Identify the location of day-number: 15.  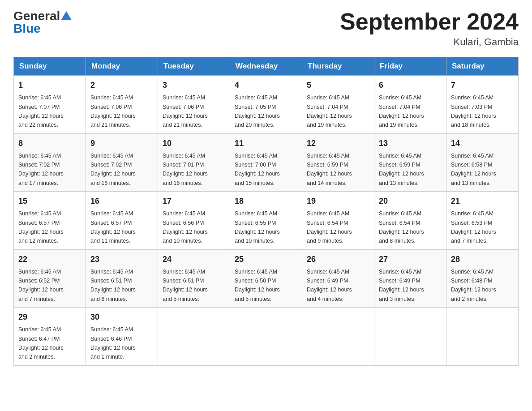
(50, 201).